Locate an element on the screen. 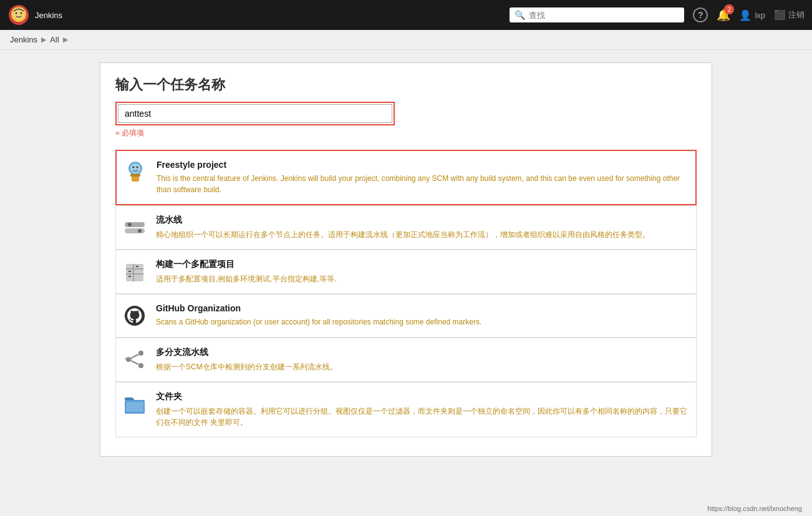 The height and width of the screenshot is (516, 812). folder-name: 文件夹 is located at coordinates (423, 397).